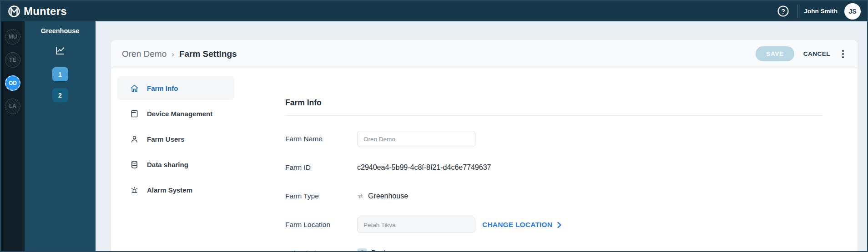  Describe the element at coordinates (797, 11) in the screenshot. I see `topbar-divider` at that location.